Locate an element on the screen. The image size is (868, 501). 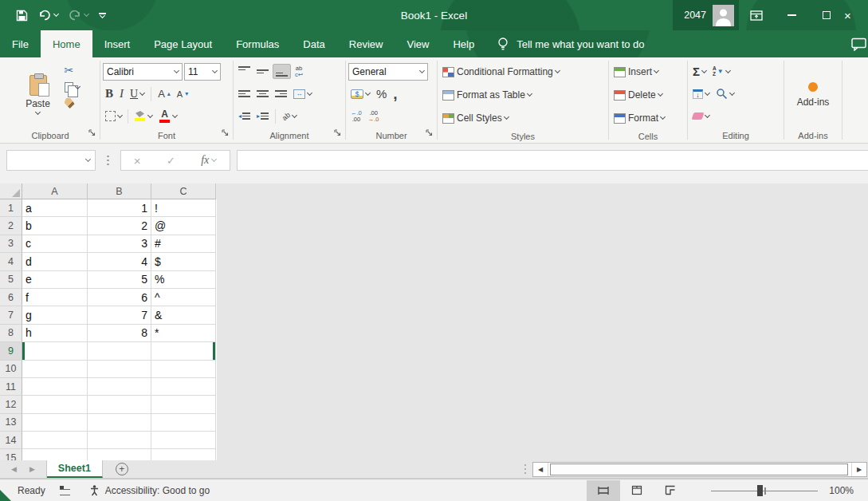
tab-data: Data is located at coordinates (314, 44).